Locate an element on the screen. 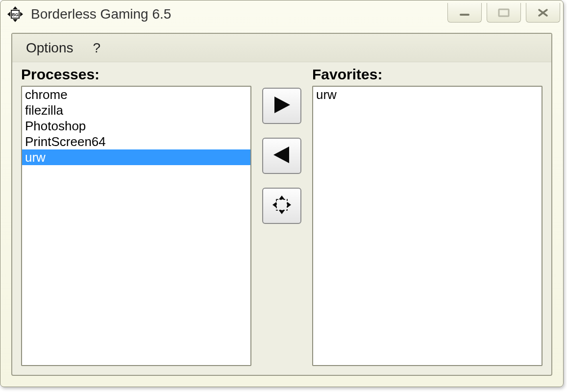  make-borderless-button is located at coordinates (282, 206).